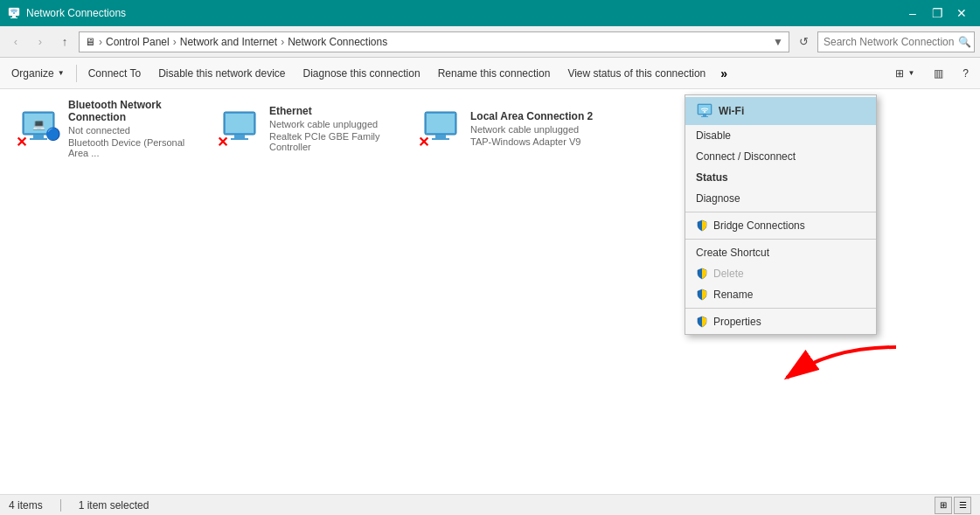 Image resolution: width=980 pixels, height=515 pixels. I want to click on more-button: », so click(724, 73).